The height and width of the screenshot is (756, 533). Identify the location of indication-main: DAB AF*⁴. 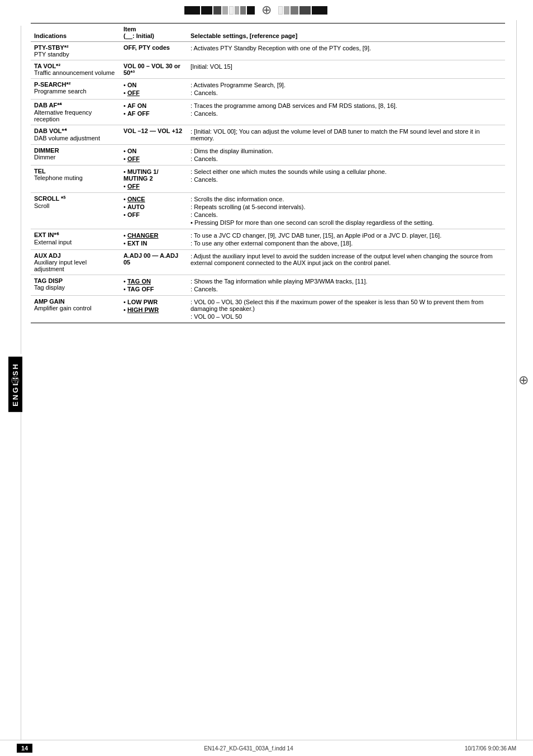
(48, 105).